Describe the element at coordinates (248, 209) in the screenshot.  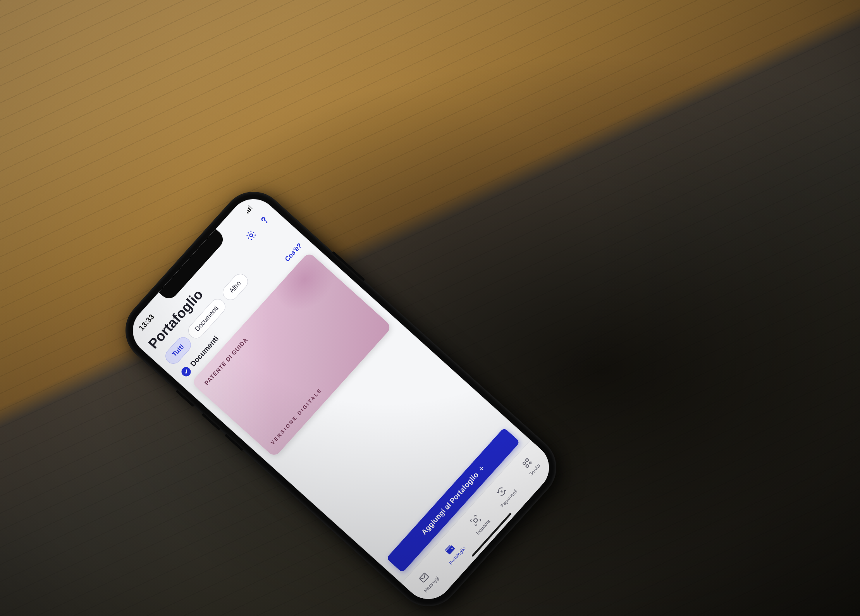
I see `signal-icon` at that location.